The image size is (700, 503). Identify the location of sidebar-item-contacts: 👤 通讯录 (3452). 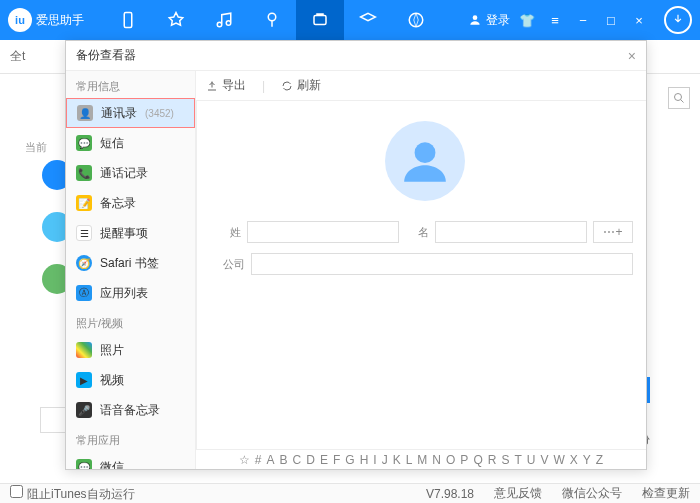
(130, 113).